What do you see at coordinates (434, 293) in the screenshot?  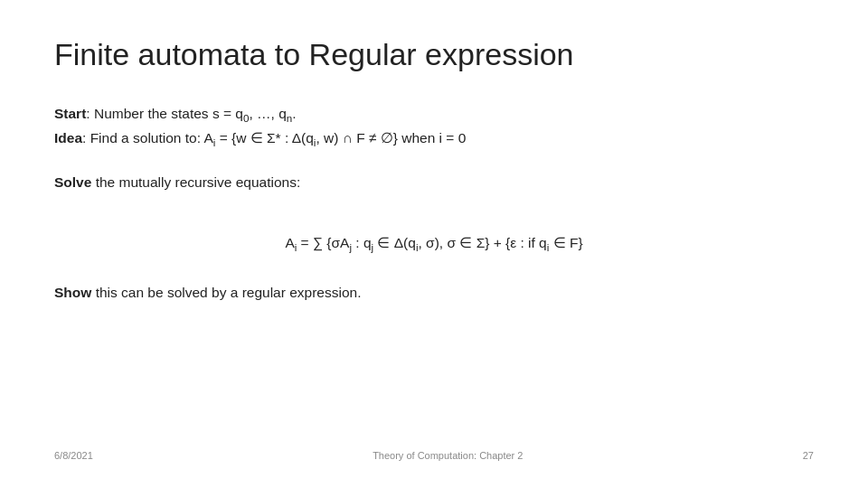 I see `show-paragraph: Show this can be solved by a regular exp…` at bounding box center [434, 293].